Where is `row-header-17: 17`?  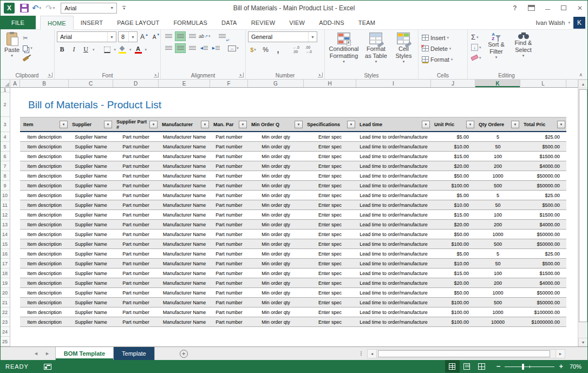 row-header-17: 17 is located at coordinates (5, 264).